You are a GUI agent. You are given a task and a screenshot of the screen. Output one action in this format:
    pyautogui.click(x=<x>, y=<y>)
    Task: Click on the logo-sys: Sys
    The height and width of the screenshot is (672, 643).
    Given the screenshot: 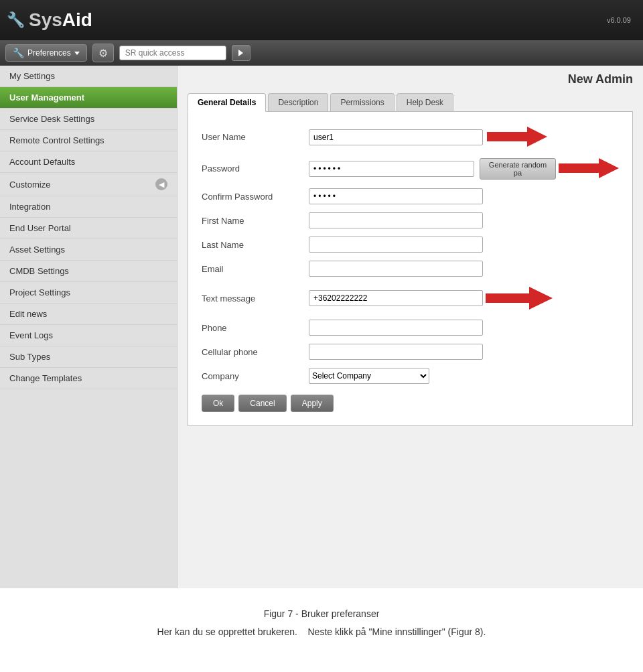 What is the action you would take?
    pyautogui.click(x=46, y=20)
    